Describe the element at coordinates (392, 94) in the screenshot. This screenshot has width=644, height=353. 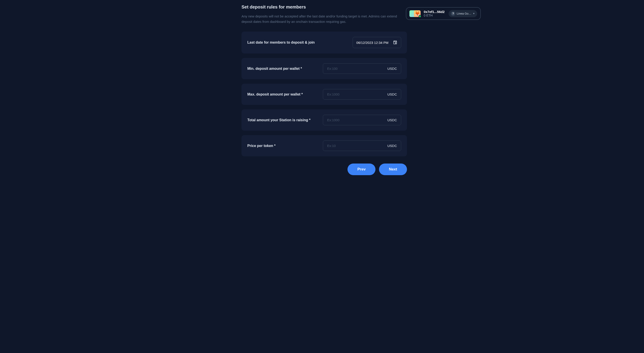
I see `max-deposit-currency: USDC` at that location.